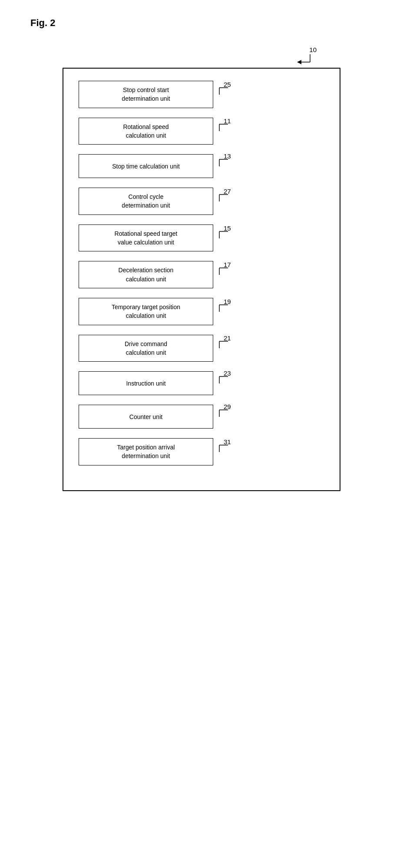 This screenshot has width=403, height=868. Describe the element at coordinates (146, 348) in the screenshot. I see `unit-label-21: Drive command calculation unit` at that location.